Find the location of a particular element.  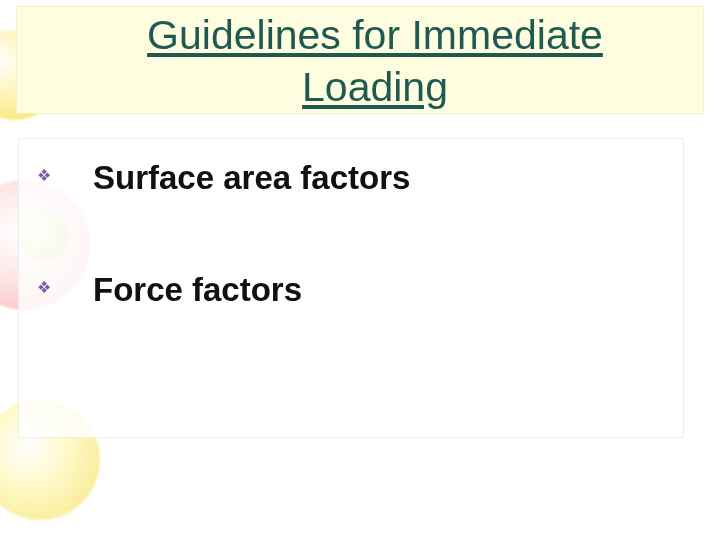

bullet-text: Force factors is located at coordinates (198, 290).